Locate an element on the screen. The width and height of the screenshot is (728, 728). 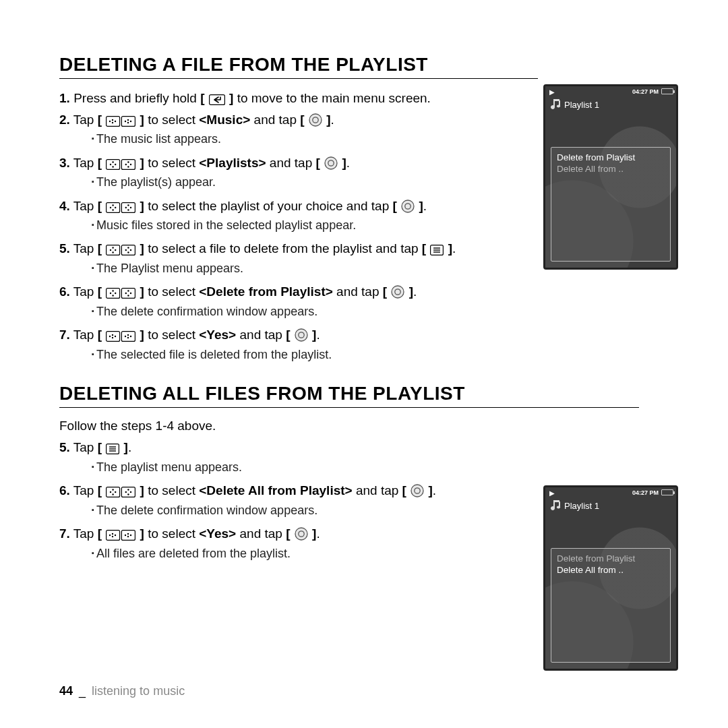
s2-step-7-sub: All files are deleted from the playlist. is located at coordinates (297, 553).